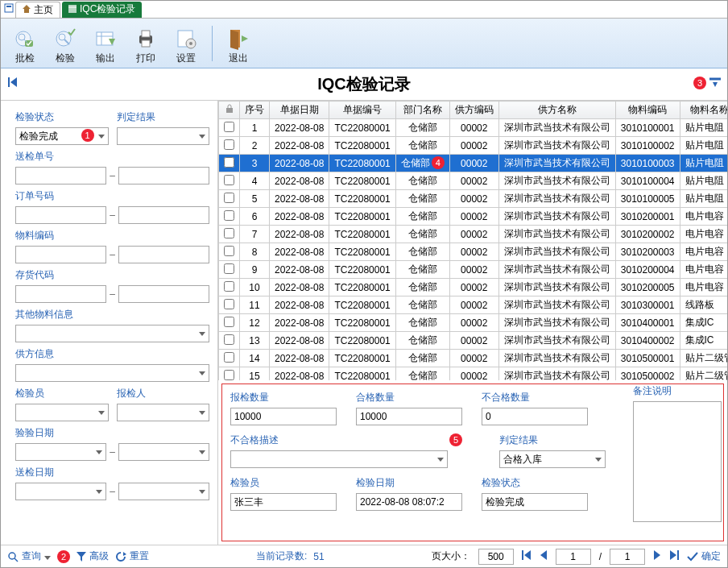  I want to click on send-no-to, so click(164, 176).